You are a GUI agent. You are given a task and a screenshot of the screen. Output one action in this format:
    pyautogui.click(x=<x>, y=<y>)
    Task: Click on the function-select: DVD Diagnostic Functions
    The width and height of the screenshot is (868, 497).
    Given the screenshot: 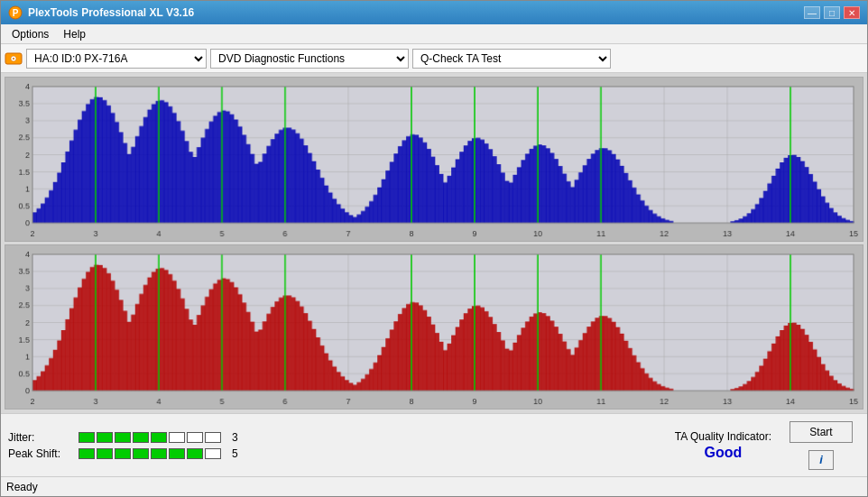 What is the action you would take?
    pyautogui.click(x=309, y=59)
    